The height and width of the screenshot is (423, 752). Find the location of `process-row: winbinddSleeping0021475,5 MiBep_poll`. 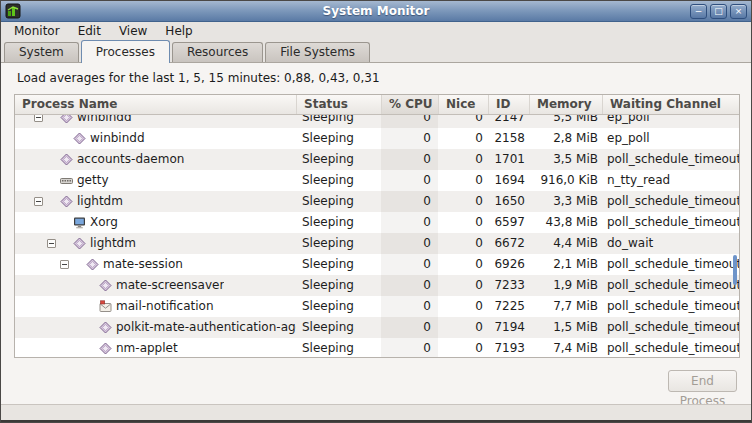

process-row: winbinddSleeping0021475,5 MiBep_poll is located at coordinates (377, 122).